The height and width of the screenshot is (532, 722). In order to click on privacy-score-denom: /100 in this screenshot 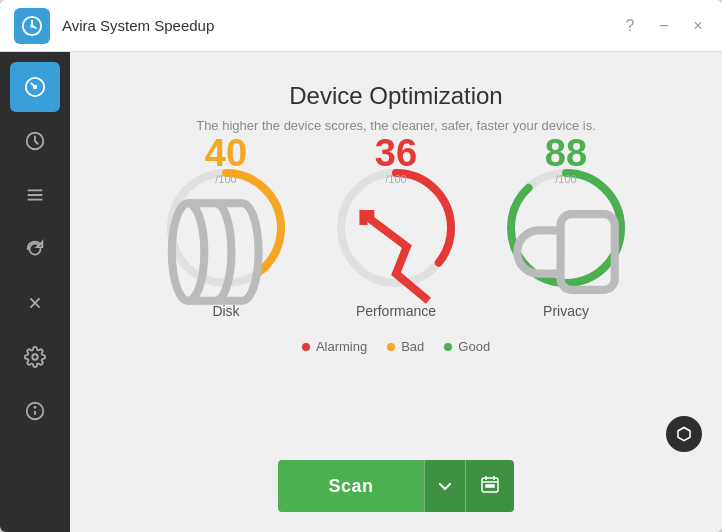, I will do `click(566, 180)`.